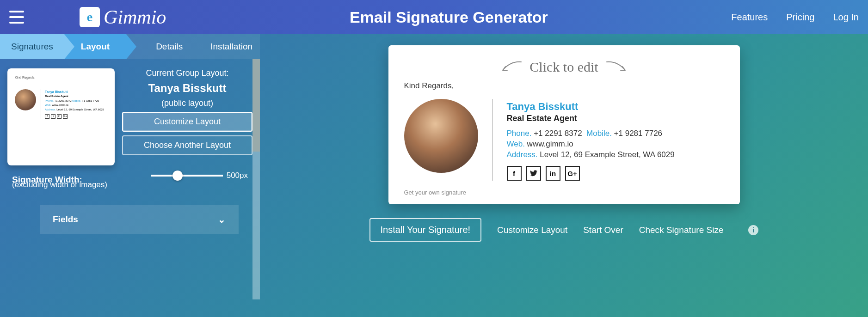 This screenshot has height=317, width=868. Describe the element at coordinates (800, 18) in the screenshot. I see `nav-pricing: Pricing` at that location.